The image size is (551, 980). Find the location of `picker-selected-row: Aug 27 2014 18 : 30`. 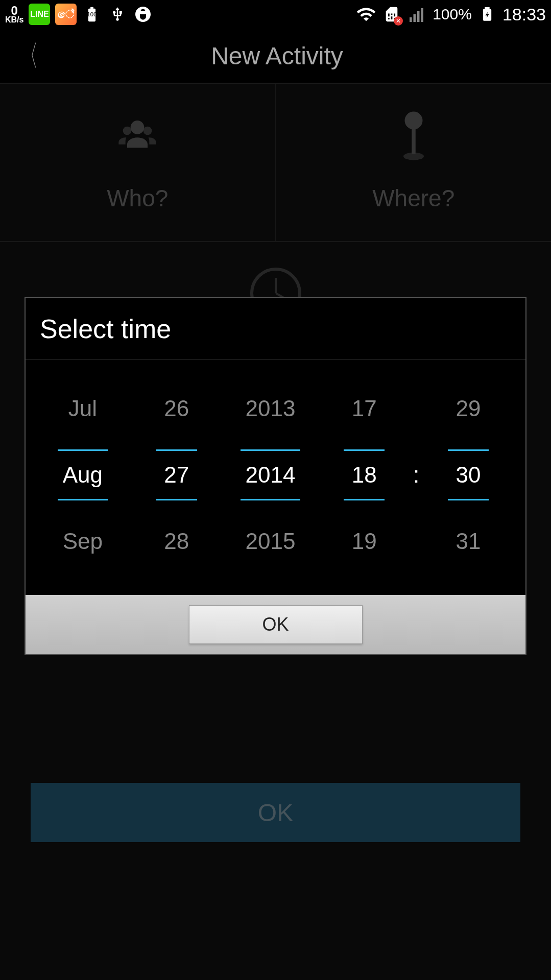

picker-selected-row: Aug 27 2014 18 : 30 is located at coordinates (276, 475).